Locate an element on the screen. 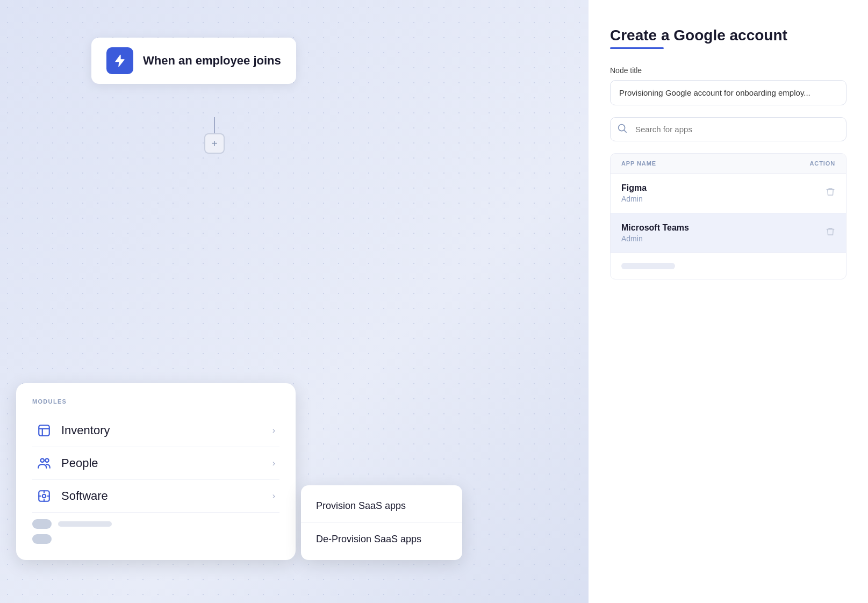 This screenshot has height=603, width=868. panel-divider is located at coordinates (637, 48).